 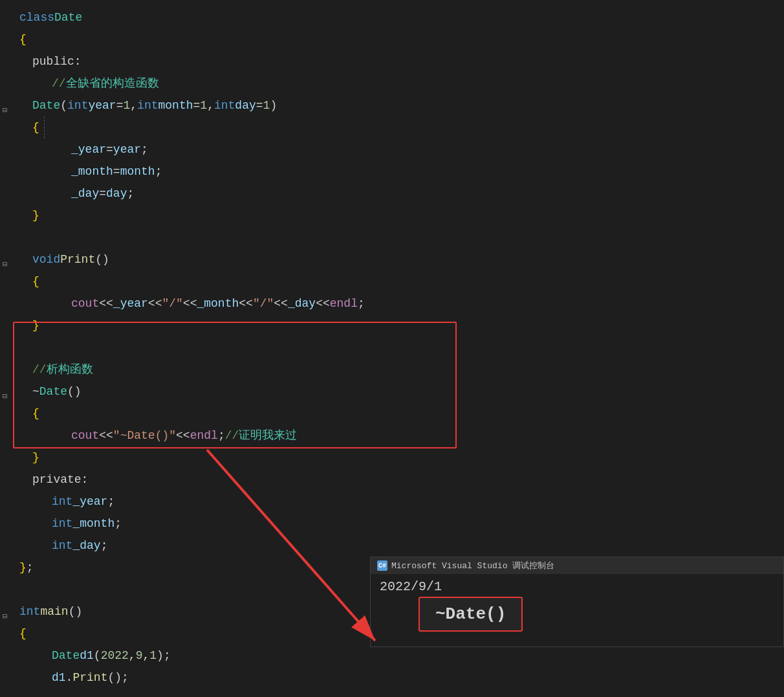 I want to click on shift-op3: <<, so click(x=190, y=304).